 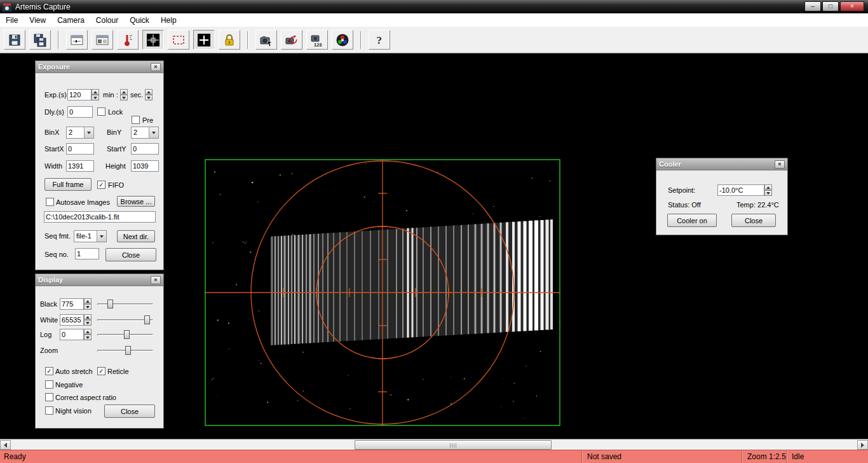 What do you see at coordinates (453, 445) in the screenshot?
I see `scrollbar-thumb` at bounding box center [453, 445].